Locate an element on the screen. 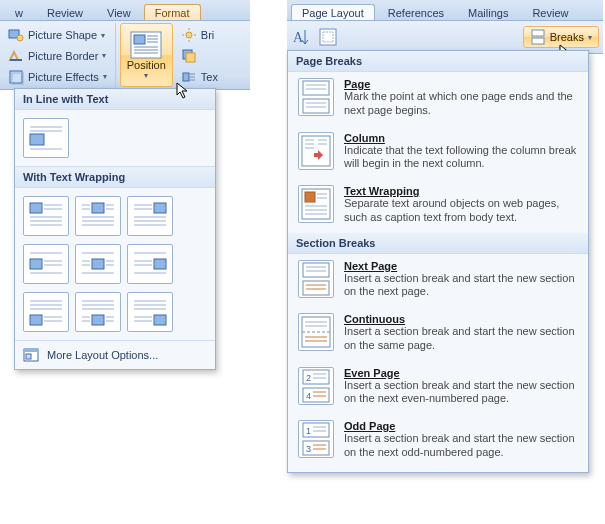 The width and height of the screenshot is (605, 524). pos-wrap-mid-left is located at coordinates (46, 264).